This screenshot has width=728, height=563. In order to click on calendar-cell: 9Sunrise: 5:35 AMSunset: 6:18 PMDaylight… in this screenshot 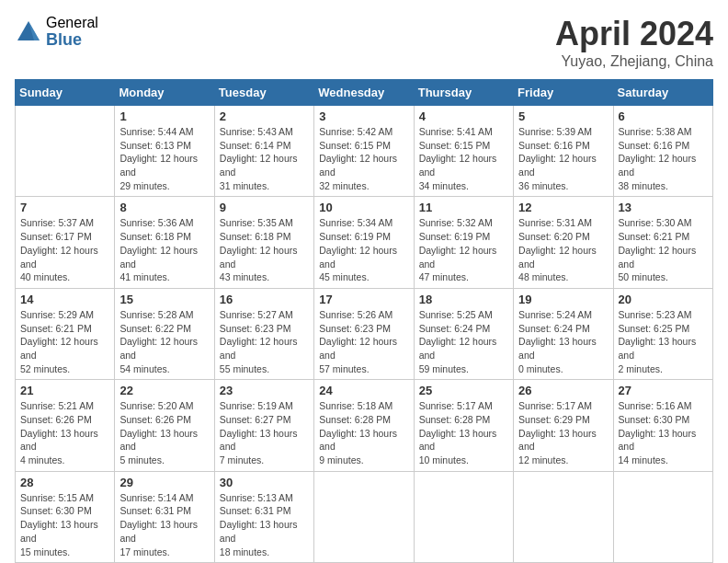, I will do `click(264, 243)`.